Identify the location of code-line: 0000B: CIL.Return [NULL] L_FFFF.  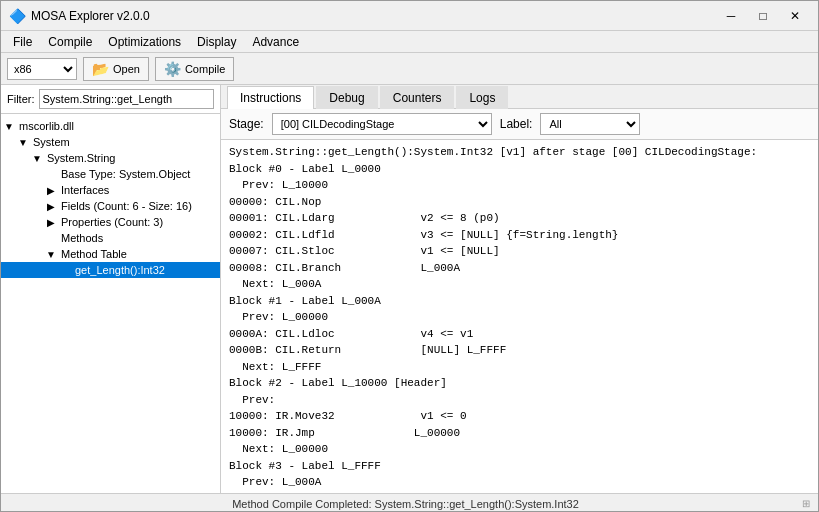
(520, 350).